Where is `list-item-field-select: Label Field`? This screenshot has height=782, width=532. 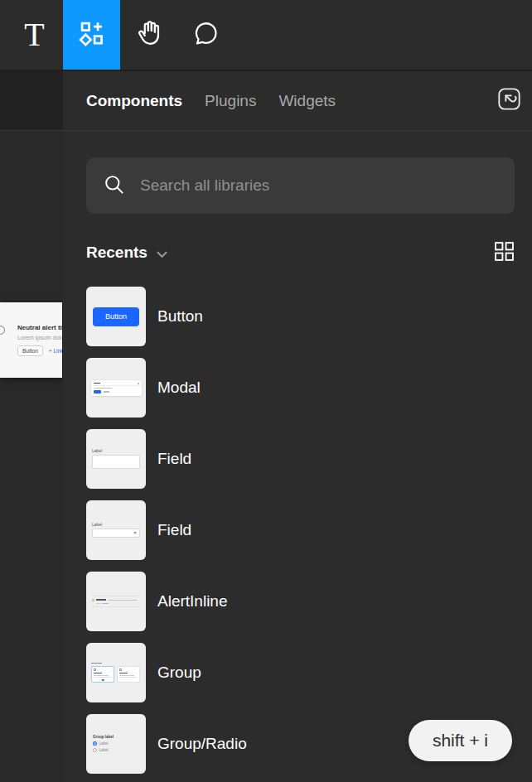
list-item-field-select: Label Field is located at coordinates (300, 530).